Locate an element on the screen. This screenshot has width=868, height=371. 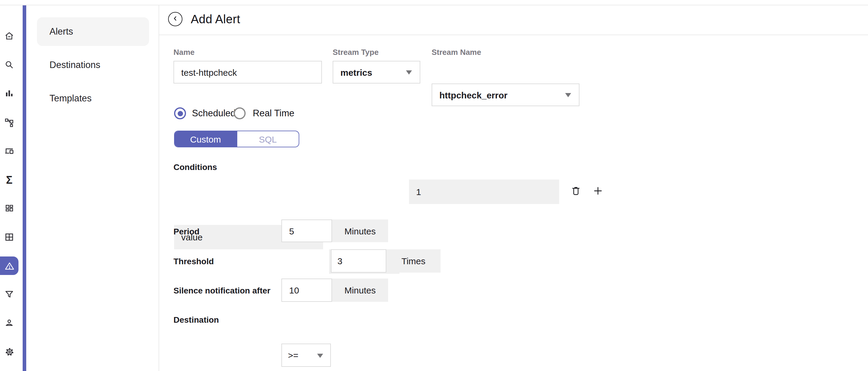
stream-name-select: httpcheck_error is located at coordinates (505, 95).